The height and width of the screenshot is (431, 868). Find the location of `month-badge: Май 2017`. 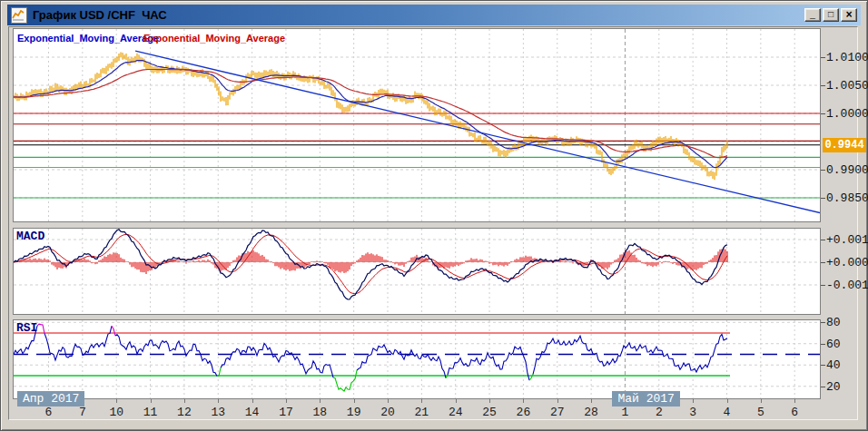

month-badge: Май 2017 is located at coordinates (646, 399).